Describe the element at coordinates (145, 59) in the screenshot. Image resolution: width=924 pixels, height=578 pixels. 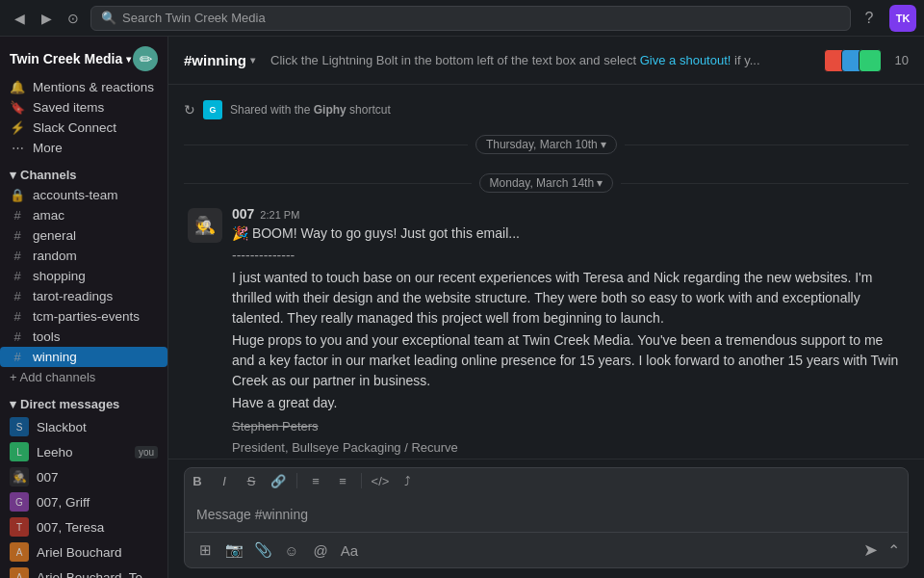
I see `new-message-button: ✏` at that location.